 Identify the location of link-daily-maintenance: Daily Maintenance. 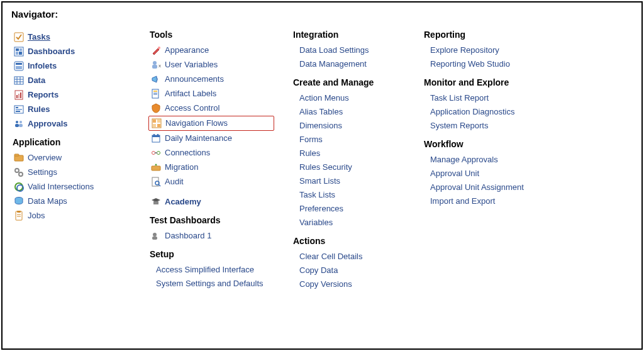
(211, 138).